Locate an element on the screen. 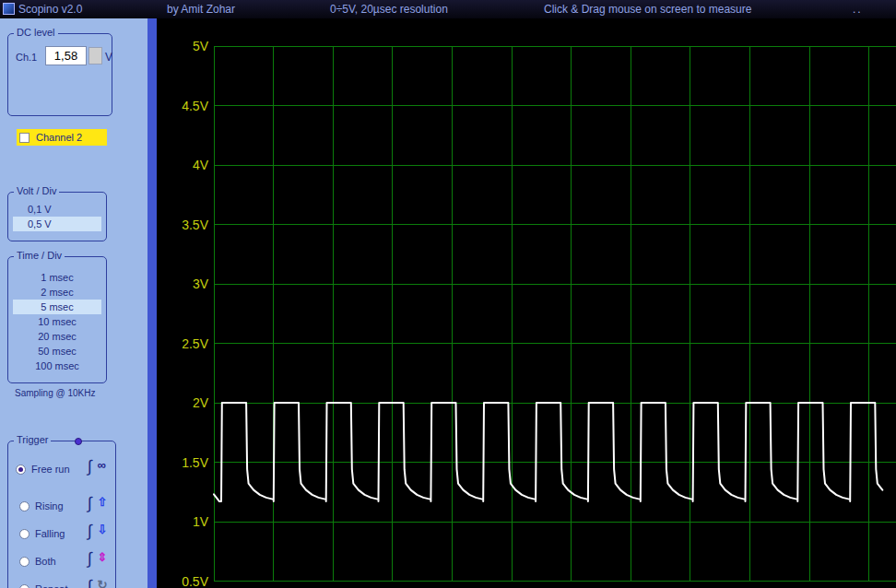 This screenshot has width=896, height=588. volt-div-group-label: Volt / Div is located at coordinates (37, 191).